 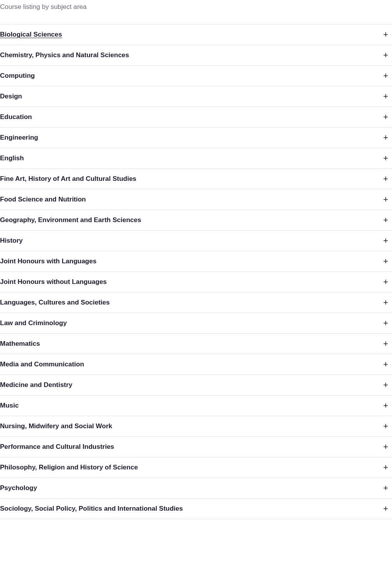 I want to click on accordion-toggle: Biological Sciences+, so click(x=196, y=35).